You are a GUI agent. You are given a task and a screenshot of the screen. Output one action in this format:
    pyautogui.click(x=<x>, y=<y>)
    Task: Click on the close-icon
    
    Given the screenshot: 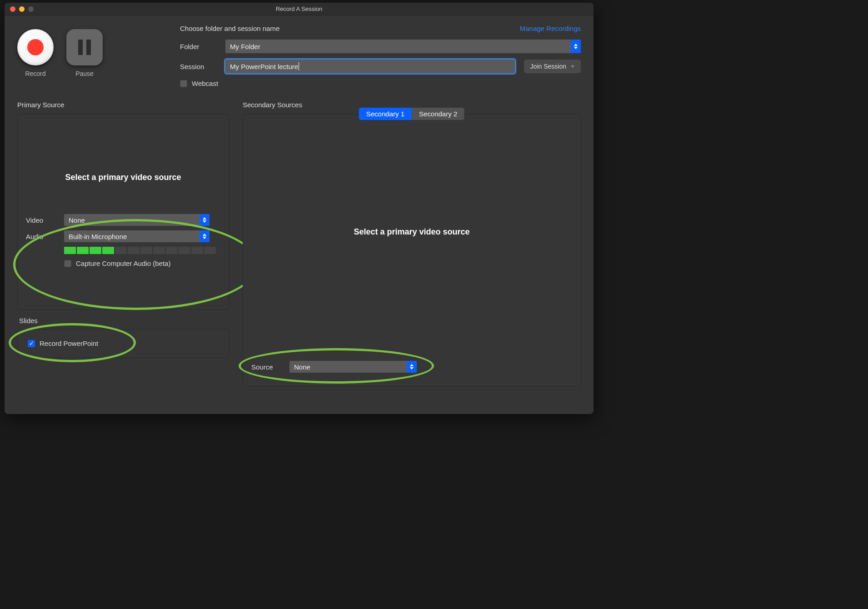 What is the action you would take?
    pyautogui.click(x=13, y=9)
    